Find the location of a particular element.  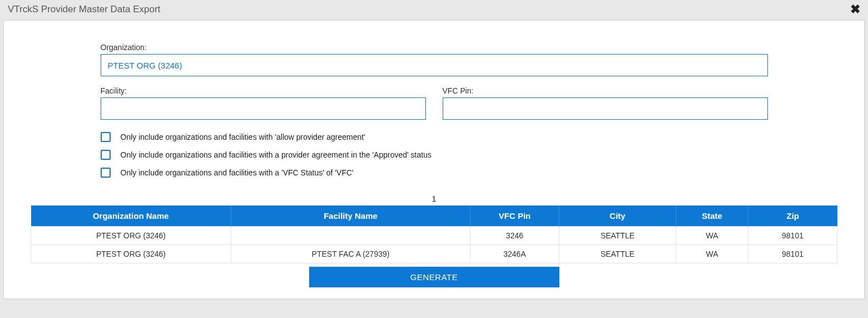

vfcpin-label: VFC Pin: is located at coordinates (605, 91).